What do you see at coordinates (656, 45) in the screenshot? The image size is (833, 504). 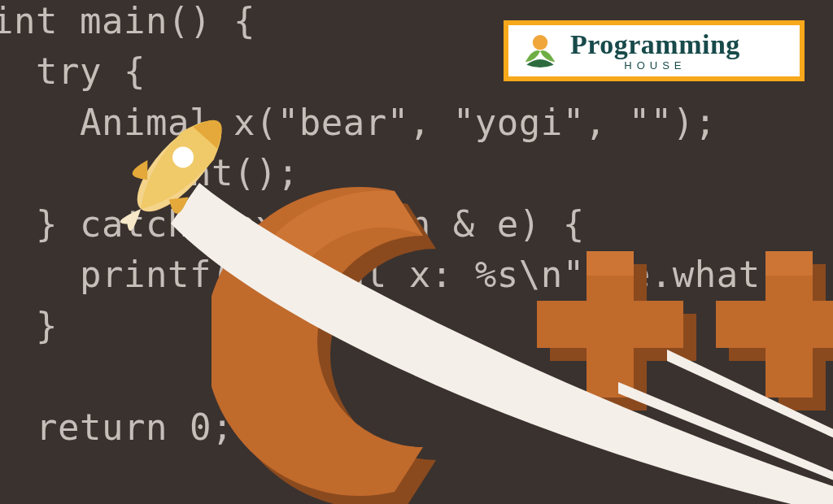 I see `badge-title: Programming` at bounding box center [656, 45].